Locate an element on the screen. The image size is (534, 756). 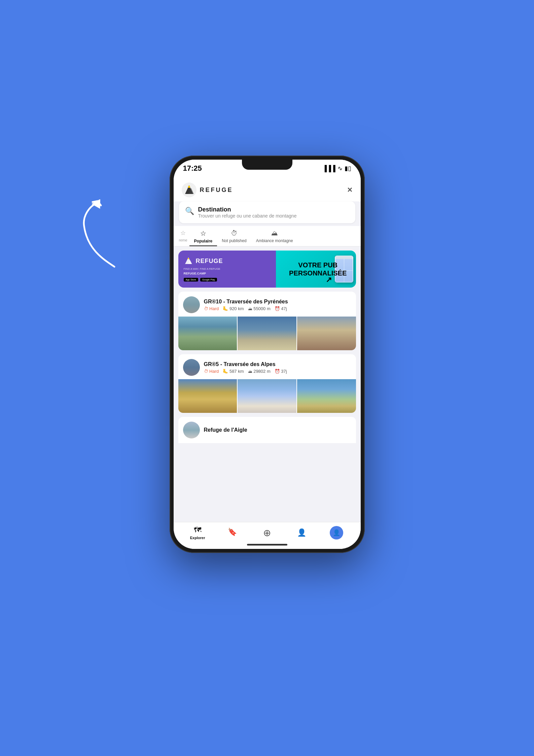
notch is located at coordinates (267, 165).